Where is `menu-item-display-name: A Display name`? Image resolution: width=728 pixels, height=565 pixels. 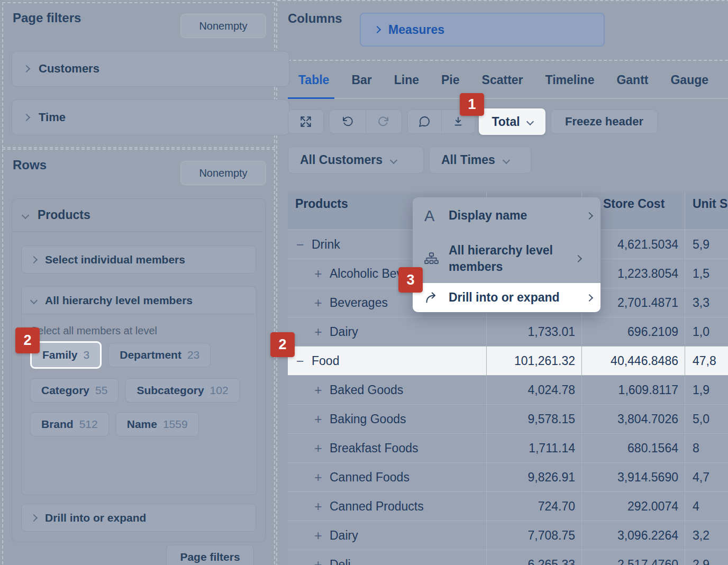
menu-item-display-name: A Display name is located at coordinates (507, 216).